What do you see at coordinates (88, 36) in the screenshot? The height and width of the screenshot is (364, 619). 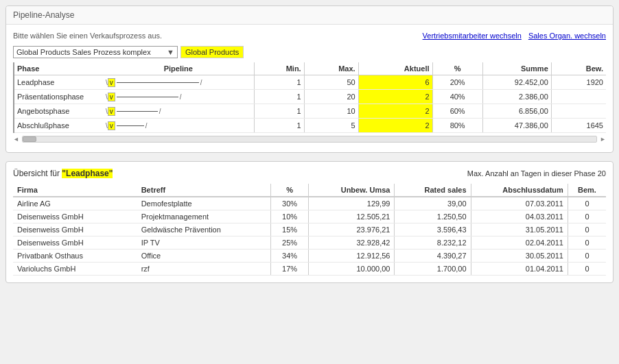 I see `instruction-label: Bitte wählen Sie einen Verkaufsprozess a…` at bounding box center [88, 36].